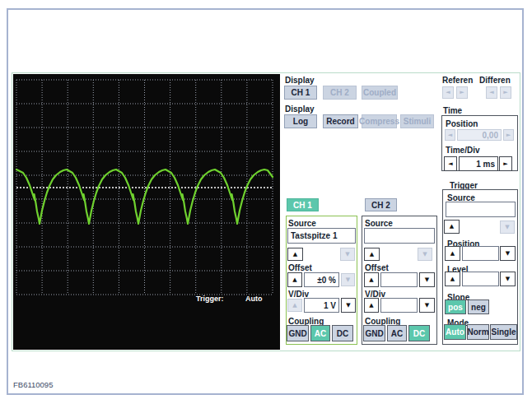  What do you see at coordinates (453, 253) in the screenshot?
I see `trigger-position-up-button: ▲` at bounding box center [453, 253].